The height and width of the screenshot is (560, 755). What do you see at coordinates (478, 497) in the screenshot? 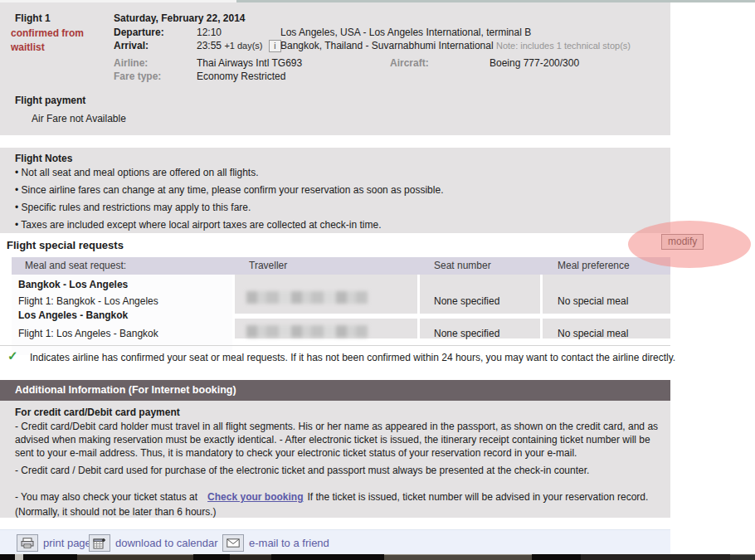
I see `ticket-status-text-suffix: If the ticket is issued, ticket number w…` at bounding box center [478, 497].